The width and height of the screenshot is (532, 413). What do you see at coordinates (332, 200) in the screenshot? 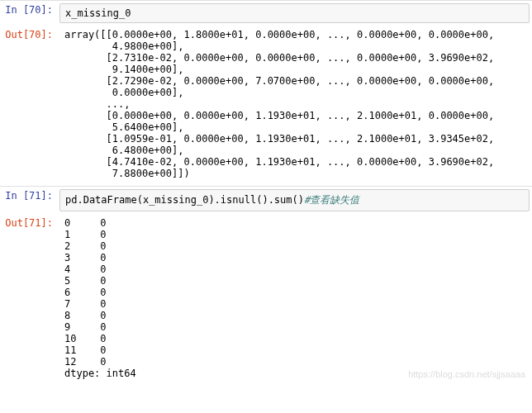
I see `code-comment-71: #查看缺失值` at bounding box center [332, 200].